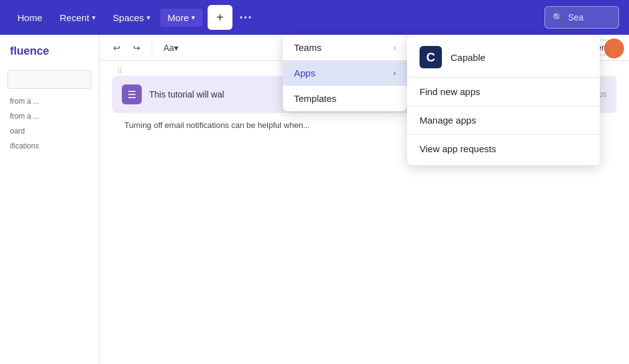  What do you see at coordinates (137, 48) in the screenshot?
I see `redo-button: ↪` at bounding box center [137, 48].